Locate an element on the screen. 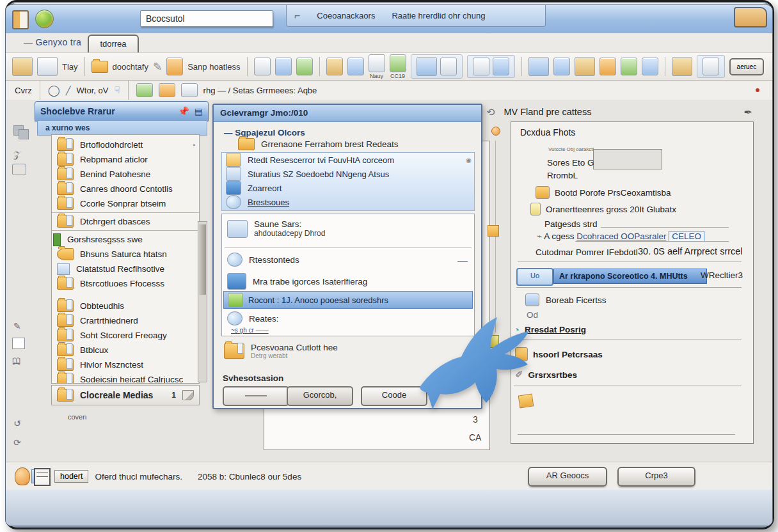  signature-icon: ✎ is located at coordinates (157, 66).